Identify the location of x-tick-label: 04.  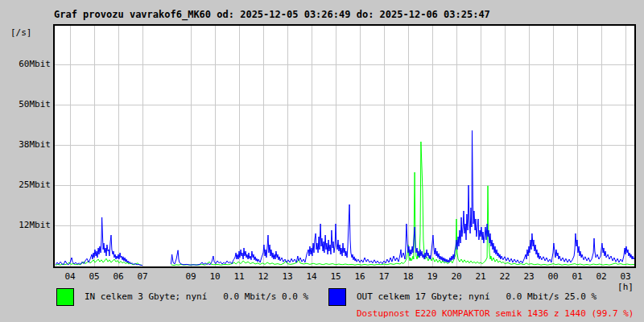
(69, 277).